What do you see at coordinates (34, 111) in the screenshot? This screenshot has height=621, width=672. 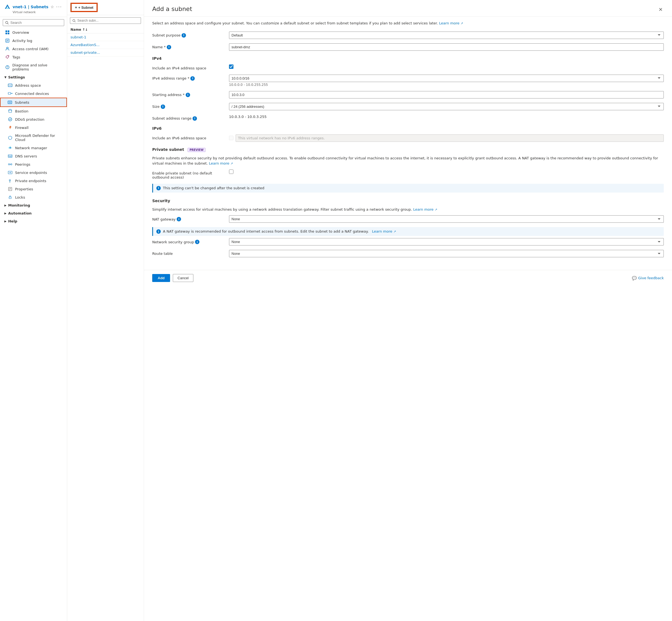 I see `sidebar-item-bastion: Bastion` at bounding box center [34, 111].